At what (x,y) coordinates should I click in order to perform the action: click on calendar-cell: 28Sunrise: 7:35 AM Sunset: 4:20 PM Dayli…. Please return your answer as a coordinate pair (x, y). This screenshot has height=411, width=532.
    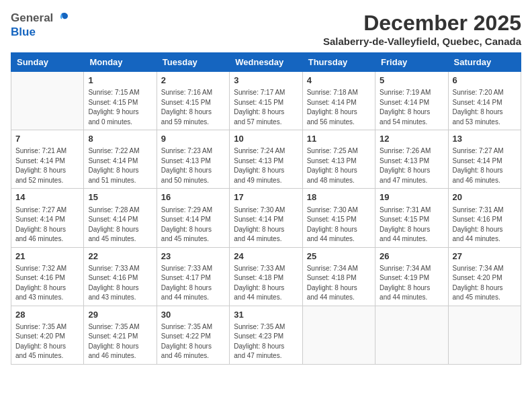
    Looking at the image, I should click on (48, 334).